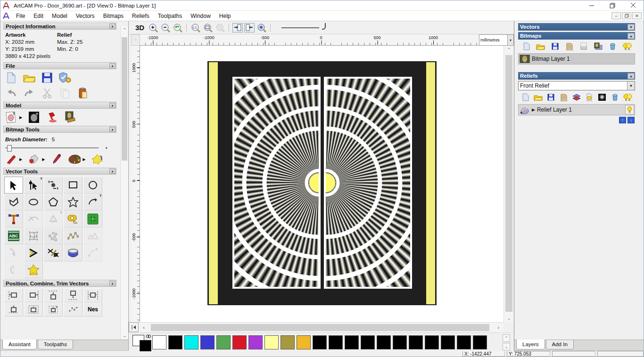 This screenshot has width=644, height=357. What do you see at coordinates (220, 28) in the screenshot?
I see `zoom-objects-icon` at bounding box center [220, 28].